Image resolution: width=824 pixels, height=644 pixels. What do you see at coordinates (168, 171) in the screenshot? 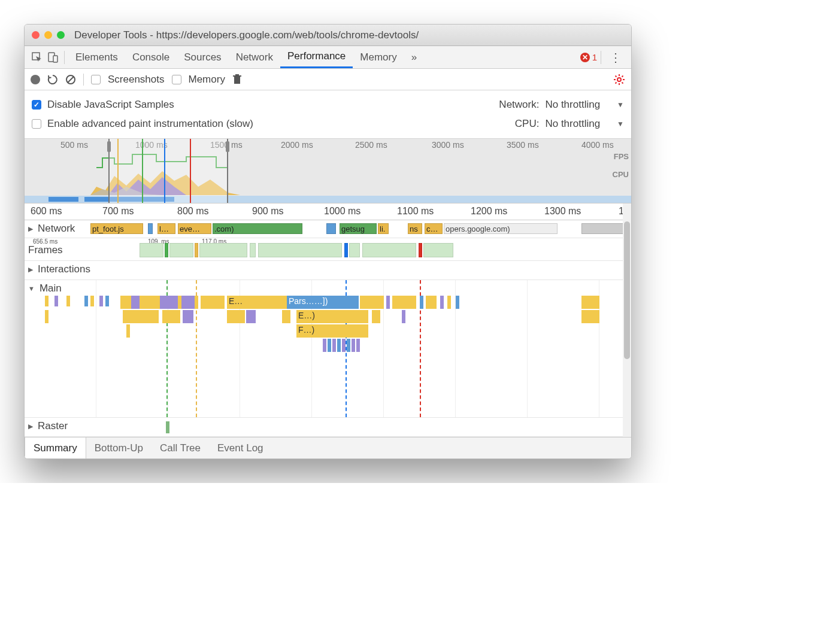
I see `overview-selection` at bounding box center [168, 171].